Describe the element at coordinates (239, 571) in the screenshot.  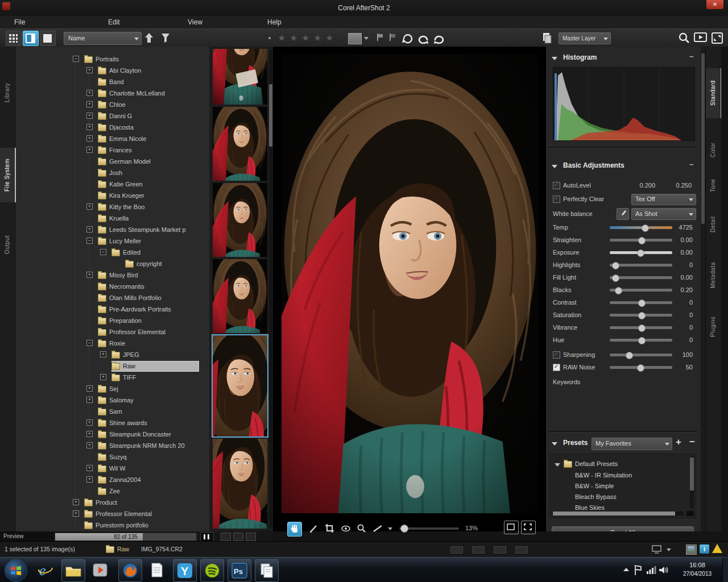
I see `photoshop-icon: Ps` at that location.